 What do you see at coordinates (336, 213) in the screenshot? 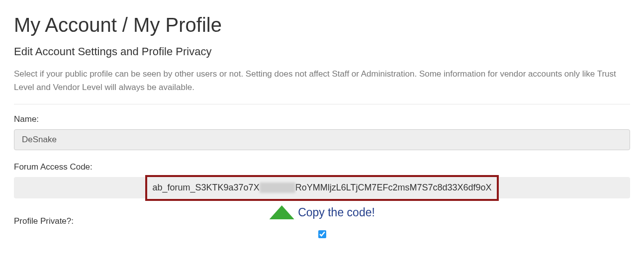
I see `copy-code-text: Copy the code!` at bounding box center [336, 213].